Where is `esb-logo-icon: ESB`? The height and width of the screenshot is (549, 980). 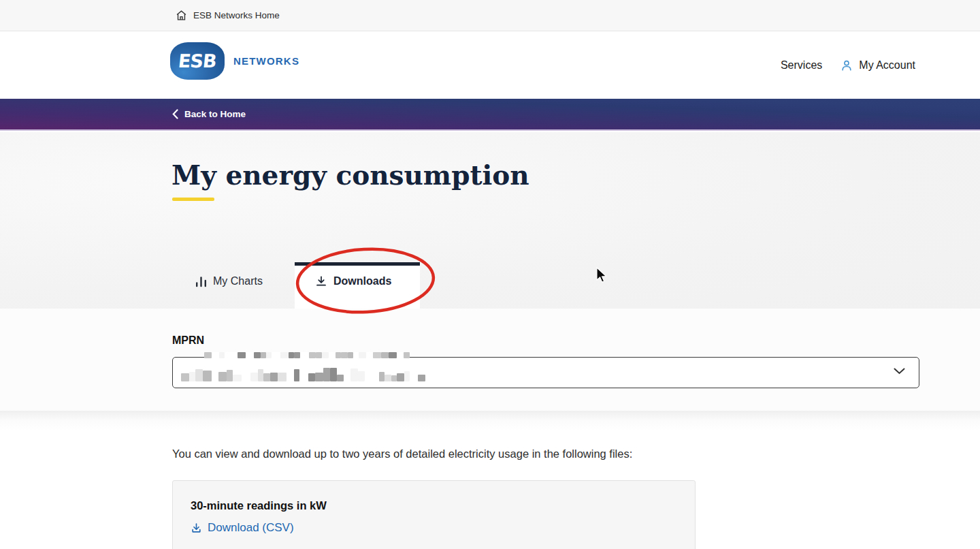 esb-logo-icon: ESB is located at coordinates (197, 61).